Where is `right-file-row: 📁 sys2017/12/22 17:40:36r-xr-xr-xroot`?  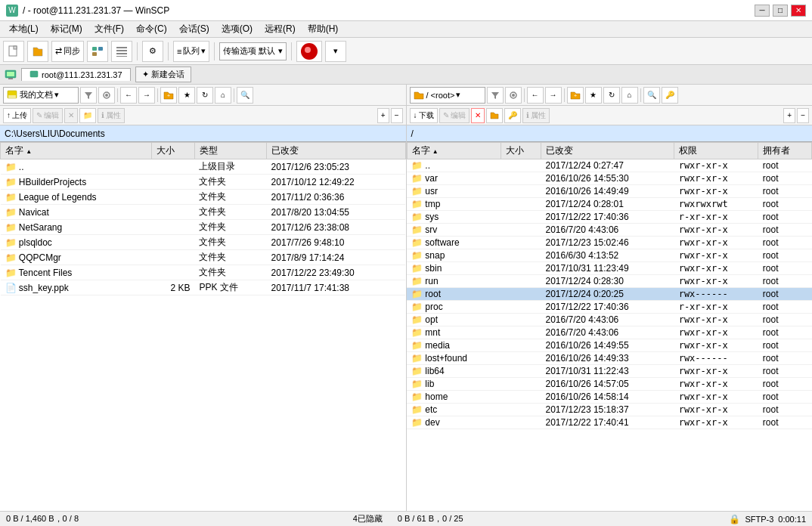 right-file-row: 📁 sys2017/12/22 17:40:36r-xr-xr-xroot is located at coordinates (609, 218).